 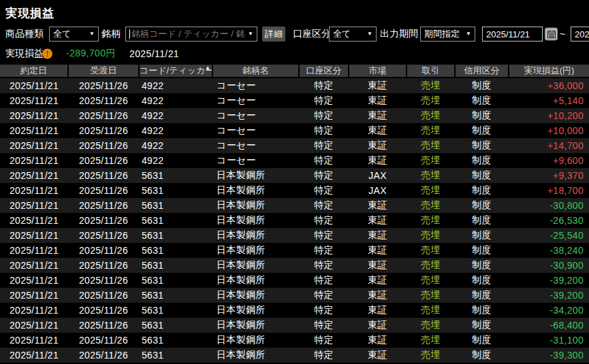 What do you see at coordinates (91, 54) in the screenshot?
I see `summary-value: -289,700円` at bounding box center [91, 54].